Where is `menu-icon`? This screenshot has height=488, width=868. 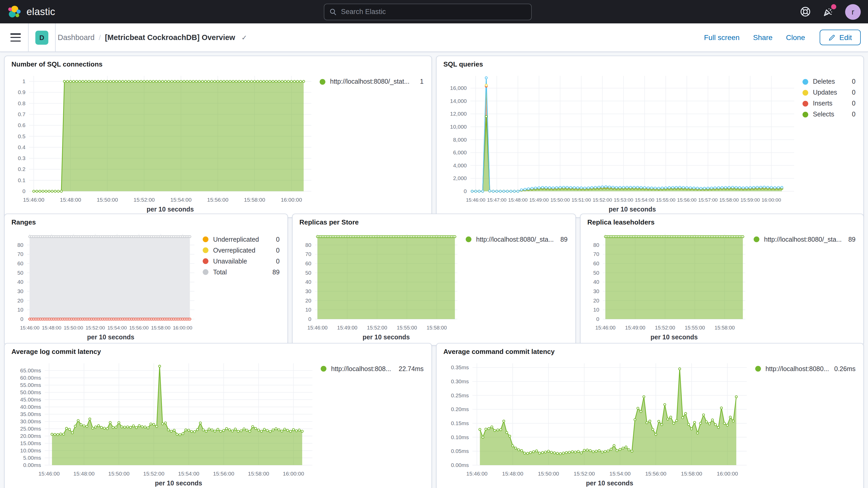
menu-icon is located at coordinates (16, 37).